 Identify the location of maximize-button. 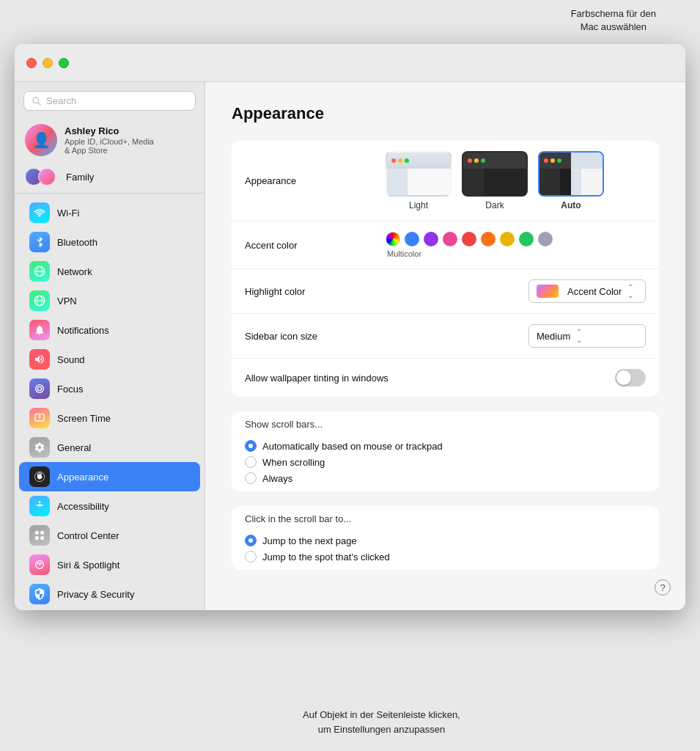
(64, 63).